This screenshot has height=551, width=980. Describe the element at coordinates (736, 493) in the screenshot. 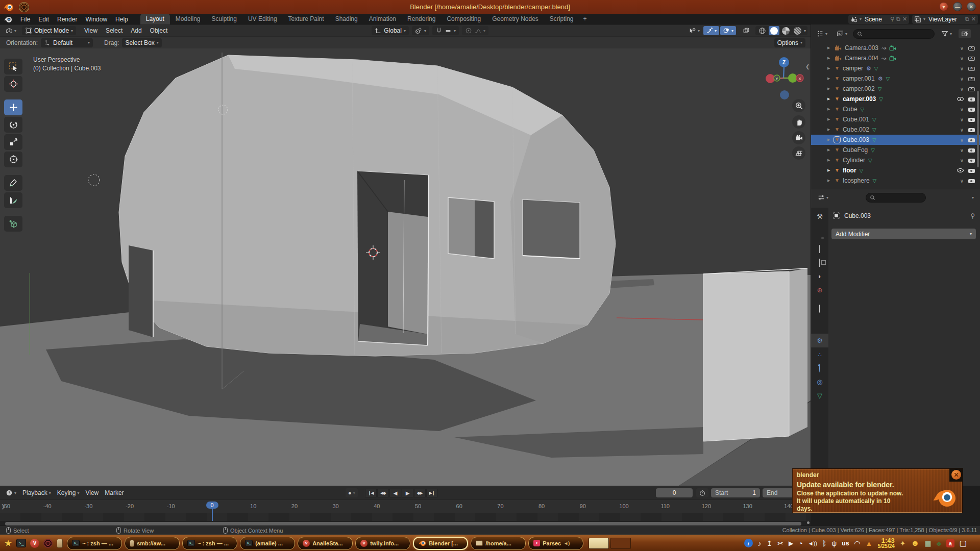

I see `start-frame-field: Start 1` at that location.